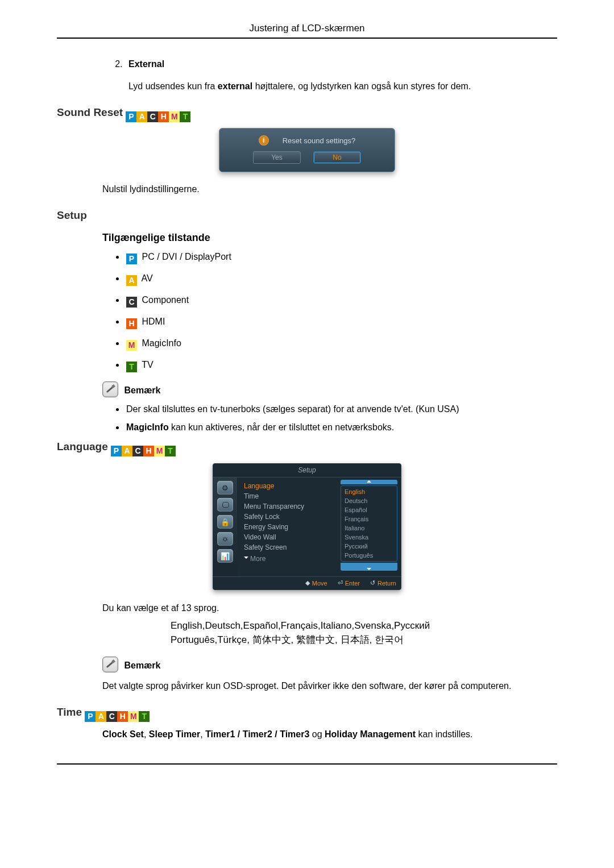 This screenshot has height=868, width=614. What do you see at coordinates (225, 556) in the screenshot?
I see `osd-side-icon: 📊` at bounding box center [225, 556].